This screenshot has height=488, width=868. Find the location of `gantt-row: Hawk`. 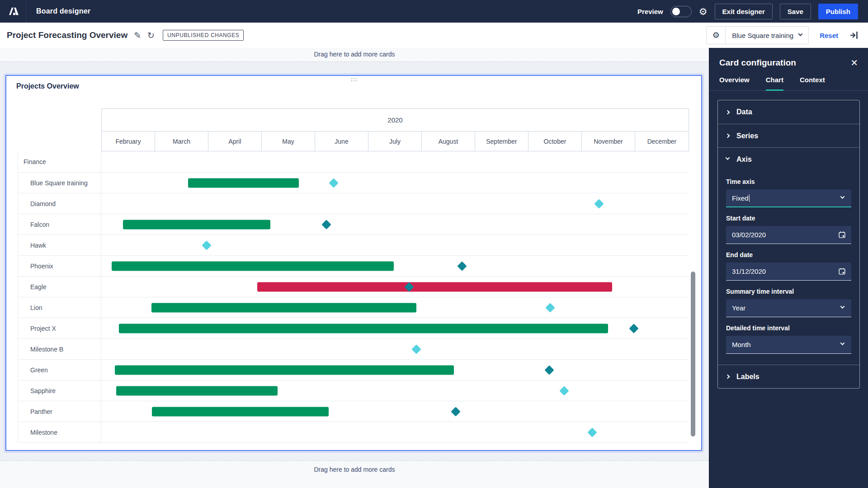

gantt-row: Hawk is located at coordinates (354, 245).